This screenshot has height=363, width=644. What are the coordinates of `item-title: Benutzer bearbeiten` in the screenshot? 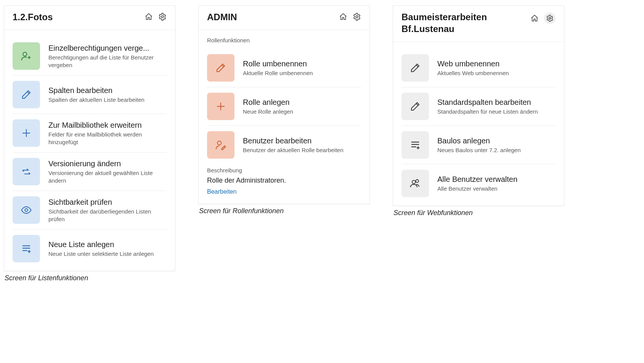 It's located at (293, 141).